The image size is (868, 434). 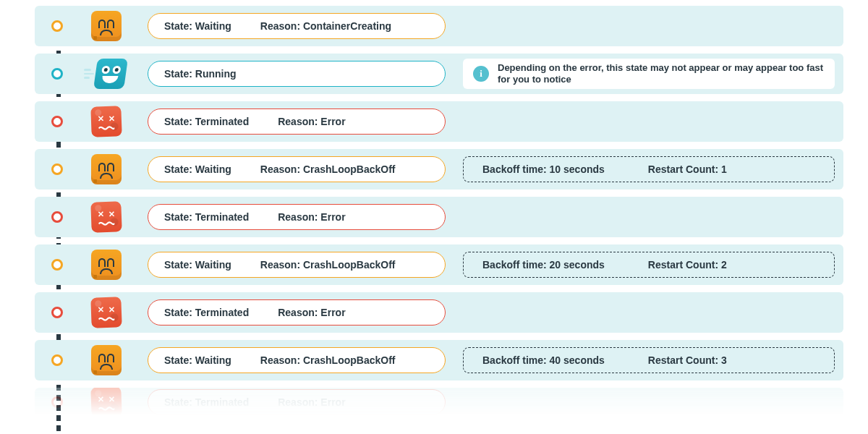 I want to click on reason-label: Reason: ContainerCreating, so click(x=326, y=26).